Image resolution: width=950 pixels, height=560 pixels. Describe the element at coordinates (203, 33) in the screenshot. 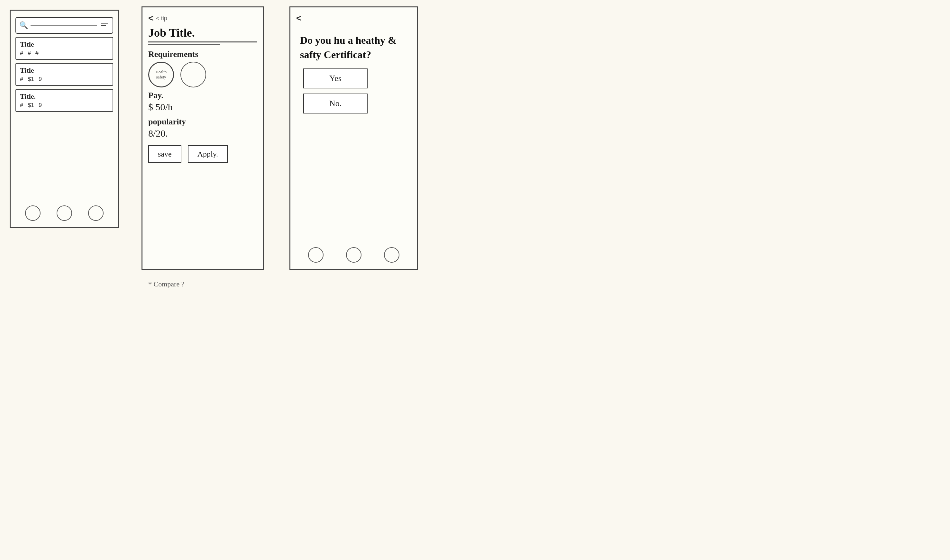

I see `job-title: Job Title.` at that location.